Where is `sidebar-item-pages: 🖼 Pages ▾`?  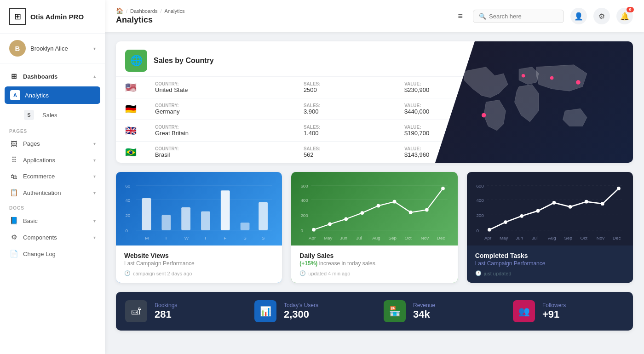
sidebar-item-pages: 🖼 Pages ▾ is located at coordinates (52, 143).